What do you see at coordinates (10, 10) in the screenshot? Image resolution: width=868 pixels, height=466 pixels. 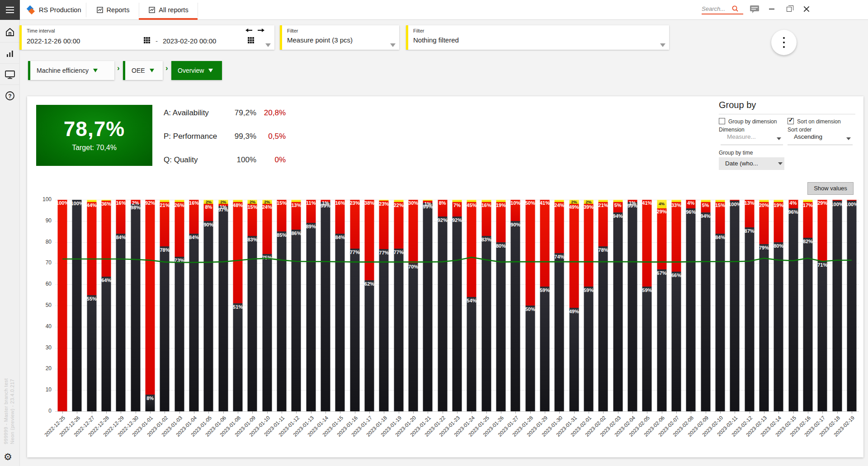 I see `hamburger-menu-icon` at bounding box center [10, 10].